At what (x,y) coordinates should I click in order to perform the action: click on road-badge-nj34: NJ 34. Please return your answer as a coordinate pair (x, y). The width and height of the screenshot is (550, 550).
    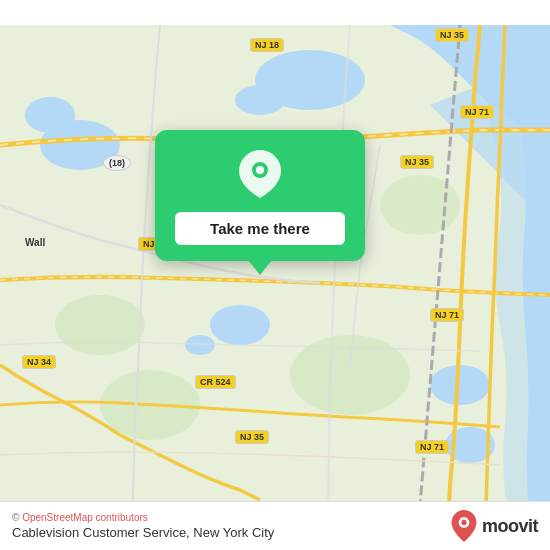
    Looking at the image, I should click on (39, 362).